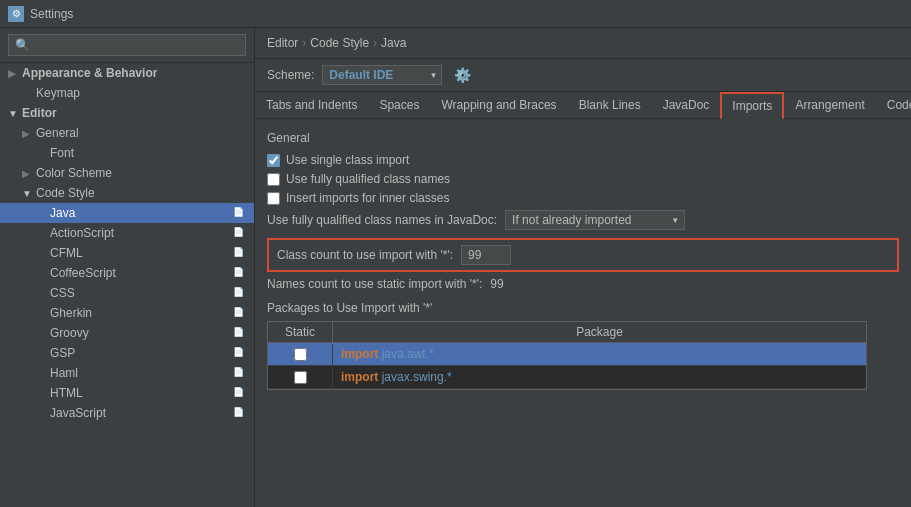 Image resolution: width=911 pixels, height=507 pixels. Describe the element at coordinates (141, 93) in the screenshot. I see `tree-label-keymap: Keymap` at that location.